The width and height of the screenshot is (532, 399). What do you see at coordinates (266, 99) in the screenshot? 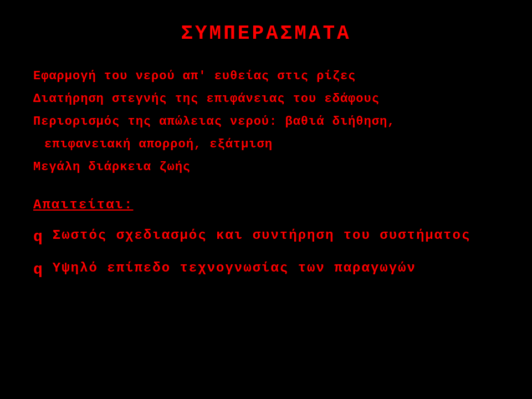
I see `bullet-line-2: Διατήρηση στεγνής της επιφάνειας του εδά…` at bounding box center [266, 99].